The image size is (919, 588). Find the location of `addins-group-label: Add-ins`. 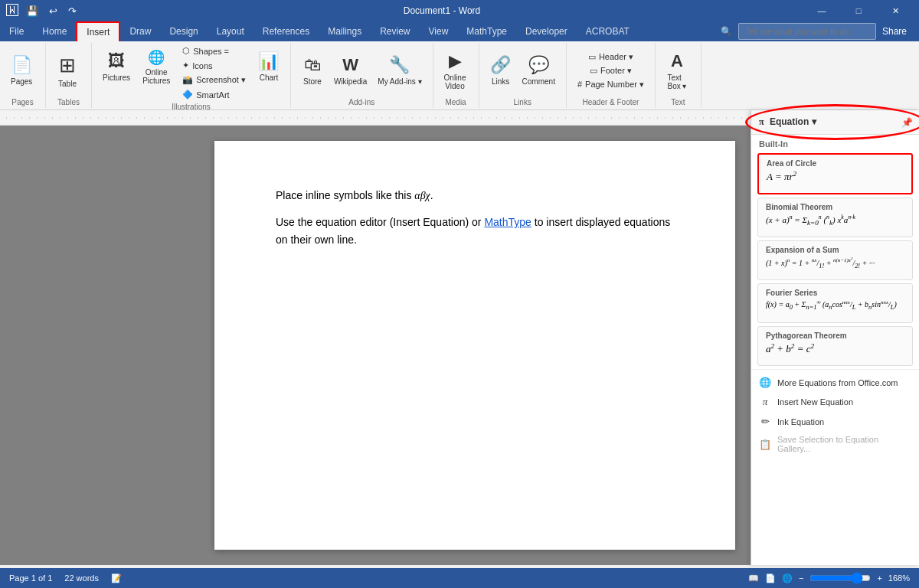

addins-group-label: Add-ins is located at coordinates (361, 101).